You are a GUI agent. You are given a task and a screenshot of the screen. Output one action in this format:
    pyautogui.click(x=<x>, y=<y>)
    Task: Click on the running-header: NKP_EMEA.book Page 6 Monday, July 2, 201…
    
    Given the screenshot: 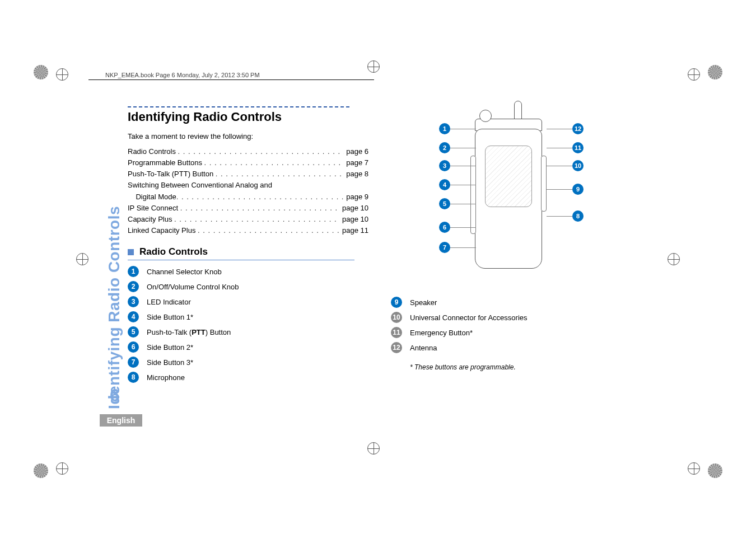 What is the action you would take?
    pyautogui.click(x=183, y=75)
    